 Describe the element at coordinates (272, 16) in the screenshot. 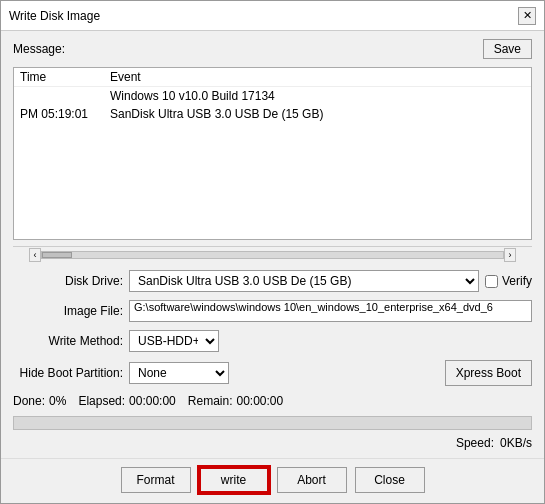

I see `title-bar: Write Disk Image ✕` at that location.